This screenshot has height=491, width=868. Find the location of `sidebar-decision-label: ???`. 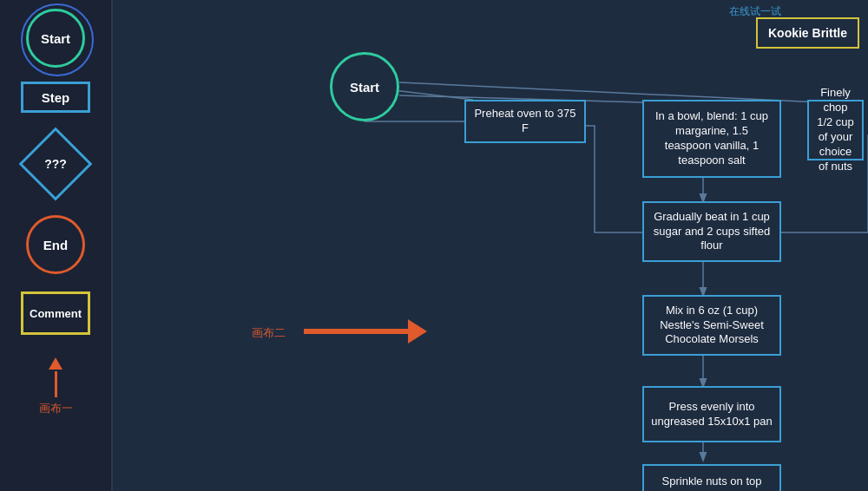

sidebar-decision-label: ??? is located at coordinates (56, 164).